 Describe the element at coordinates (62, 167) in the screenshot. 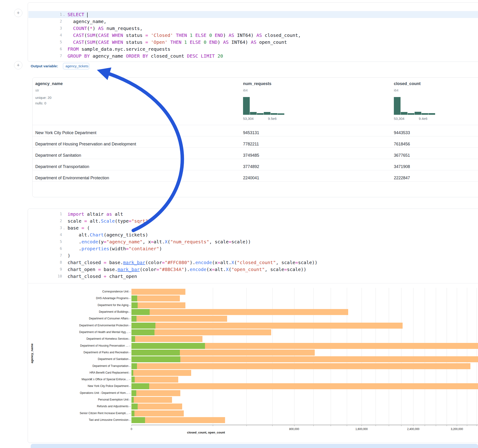

I see `cell-agency-name: Department of Transportation` at that location.